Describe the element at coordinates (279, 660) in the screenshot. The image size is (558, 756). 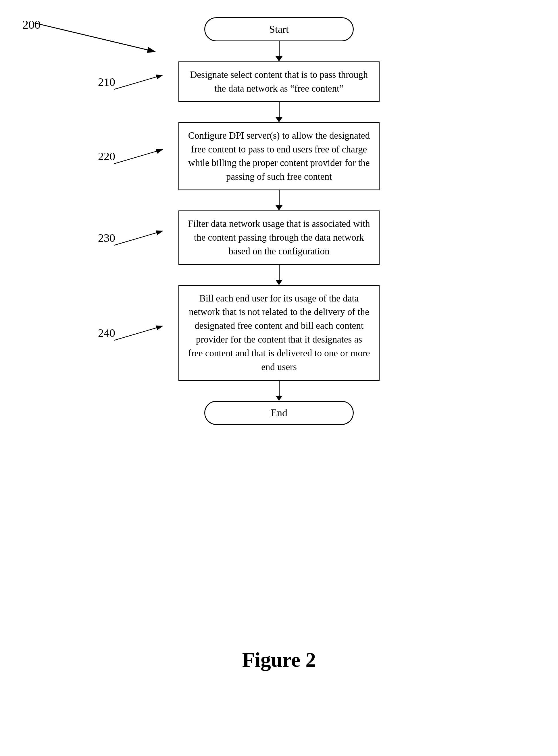
I see `figure-label: Figure 2` at that location.